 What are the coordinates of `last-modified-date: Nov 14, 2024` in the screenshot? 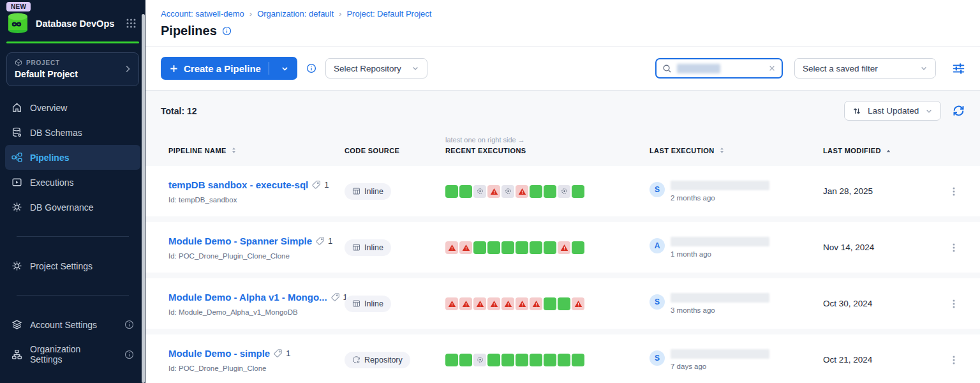 It's located at (882, 248).